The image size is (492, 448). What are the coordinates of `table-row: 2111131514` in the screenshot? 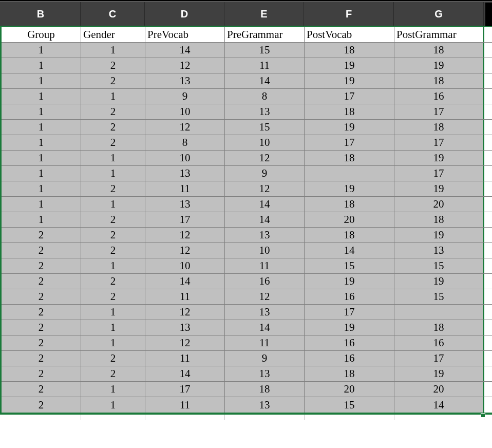 It's located at (247, 405).